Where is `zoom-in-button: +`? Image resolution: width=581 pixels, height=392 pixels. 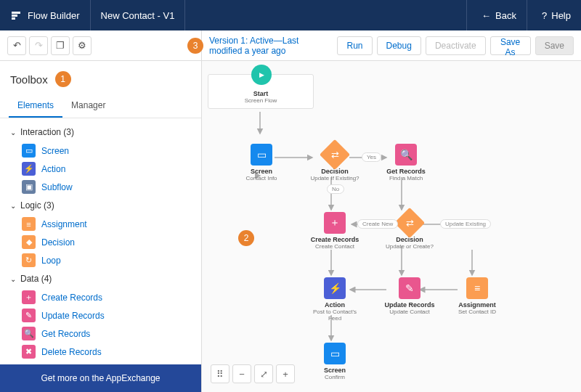
zoom-in-button: + is located at coordinates (285, 374).